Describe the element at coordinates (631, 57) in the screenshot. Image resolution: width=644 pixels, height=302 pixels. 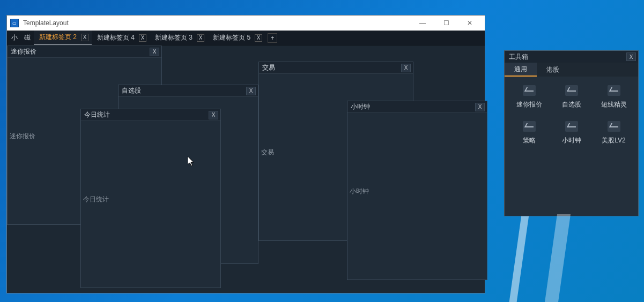
I see `toolbox-close-icon: X` at that location.